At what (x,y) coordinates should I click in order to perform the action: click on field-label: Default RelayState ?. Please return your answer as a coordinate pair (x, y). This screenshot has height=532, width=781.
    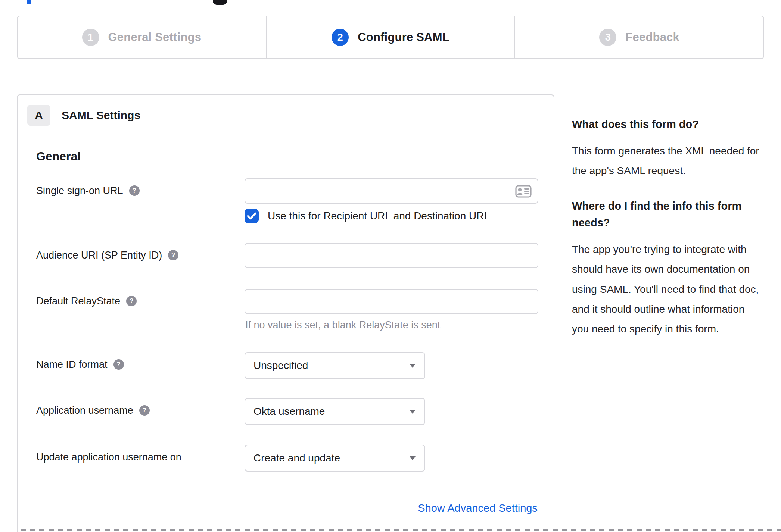
    Looking at the image, I should click on (140, 310).